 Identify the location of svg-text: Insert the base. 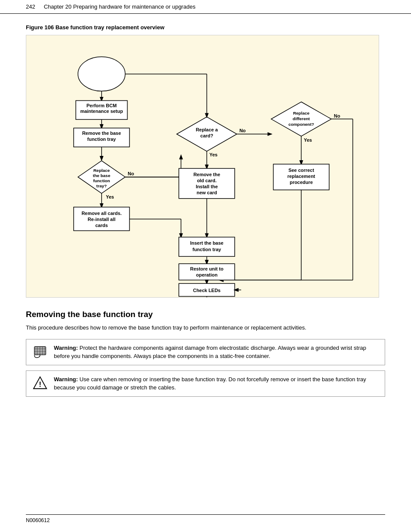
(207, 243).